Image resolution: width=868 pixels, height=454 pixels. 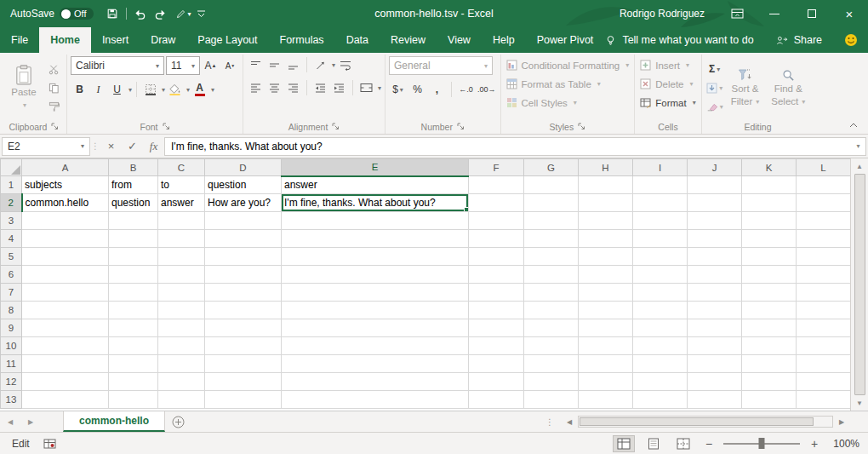 What do you see at coordinates (398, 89) in the screenshot?
I see `accounting-format-button: $▾` at bounding box center [398, 89].